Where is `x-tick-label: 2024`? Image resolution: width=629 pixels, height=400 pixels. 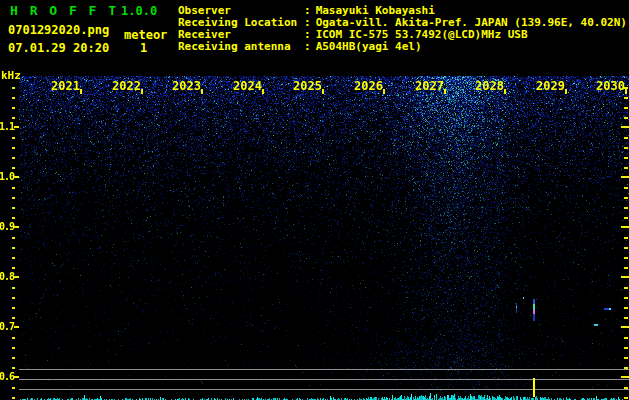 x-tick-label: 2024 is located at coordinates (247, 86).